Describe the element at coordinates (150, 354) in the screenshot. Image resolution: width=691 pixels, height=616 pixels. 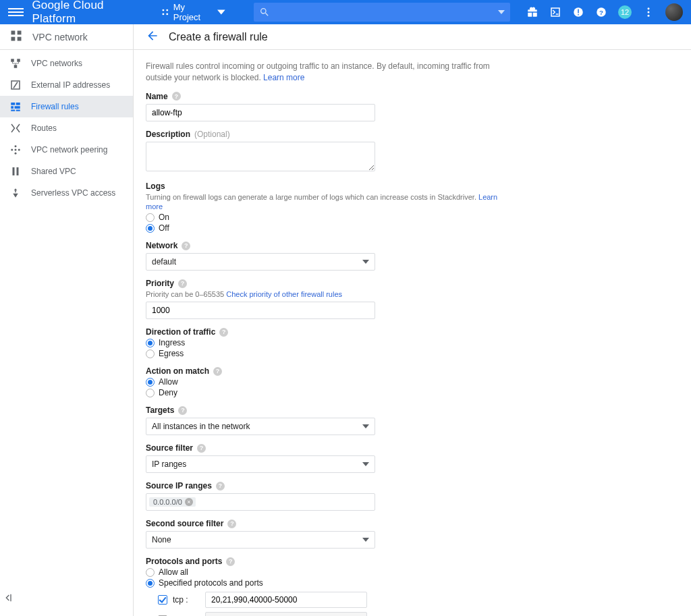
I see `egress-radio` at that location.